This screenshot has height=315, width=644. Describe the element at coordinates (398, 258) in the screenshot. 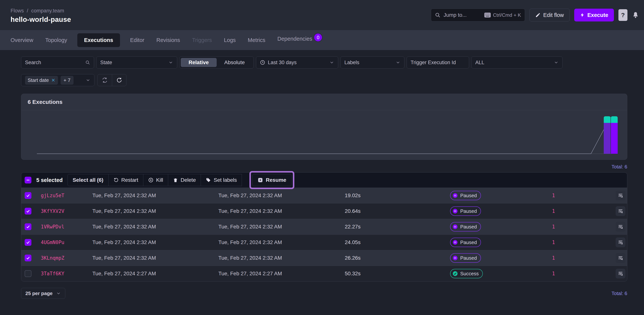

I see `duration-cell: 26.26s` at that location.